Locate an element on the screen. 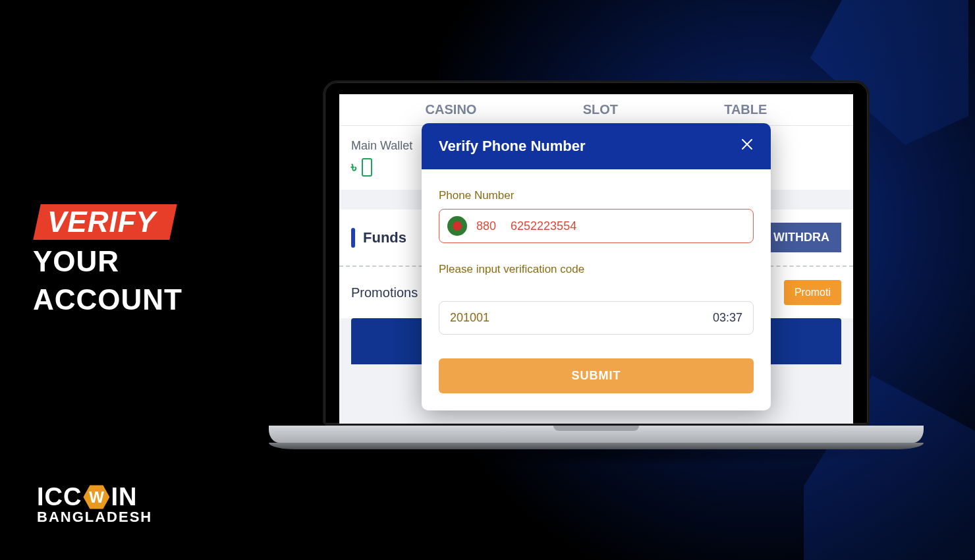 This screenshot has height=560, width=975. verify-badge: VERIFY is located at coordinates (105, 222).